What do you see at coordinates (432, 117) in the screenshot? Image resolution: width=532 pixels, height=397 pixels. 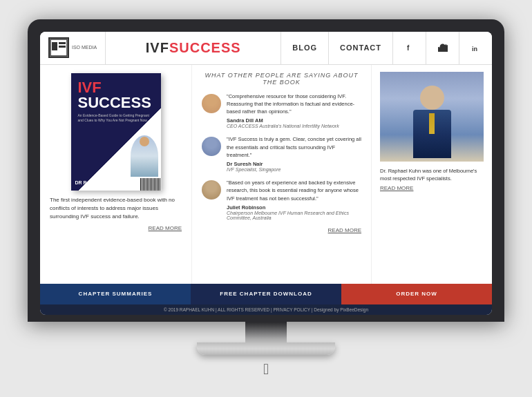 I see `author-photo` at bounding box center [432, 117].